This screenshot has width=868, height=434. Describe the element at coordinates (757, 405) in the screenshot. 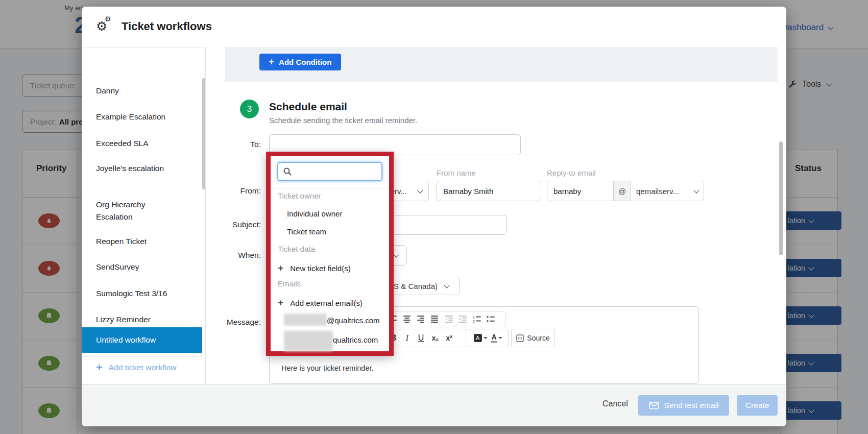

I see `create-button: Create` at that location.